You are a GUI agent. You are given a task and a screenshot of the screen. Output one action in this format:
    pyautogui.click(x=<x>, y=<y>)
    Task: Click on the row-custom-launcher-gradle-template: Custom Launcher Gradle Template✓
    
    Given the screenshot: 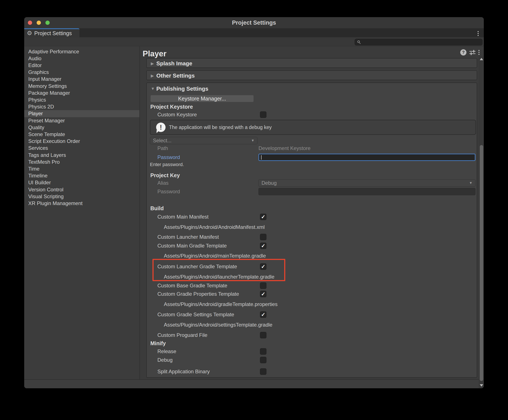 What is the action you would take?
    pyautogui.click(x=312, y=267)
    